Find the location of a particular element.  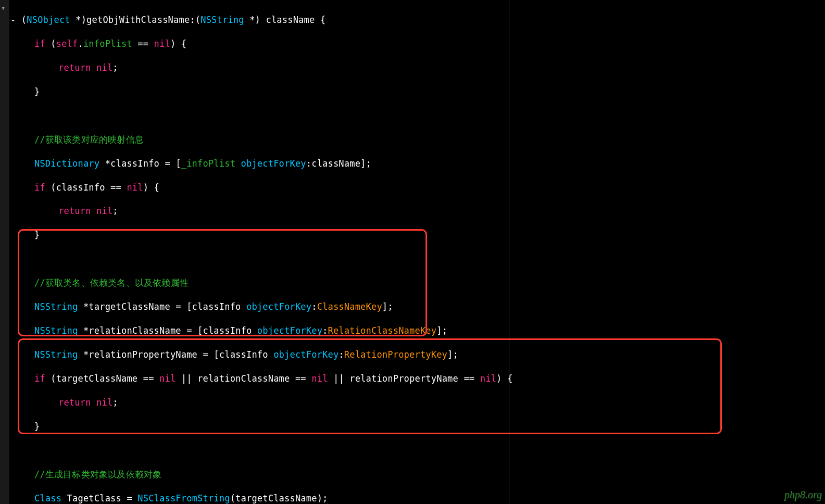

editor-gutter: ▾ is located at coordinates (5, 252).